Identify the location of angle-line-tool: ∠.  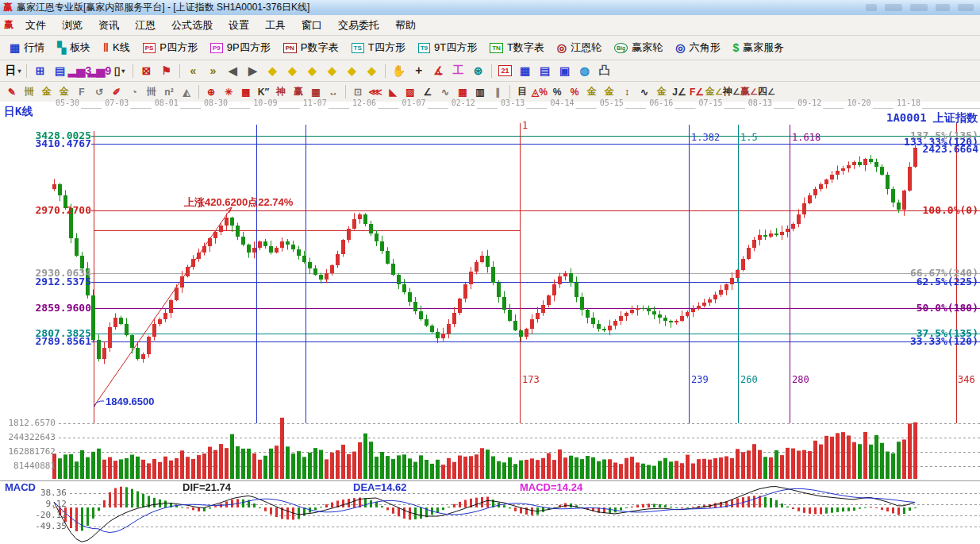
(428, 92).